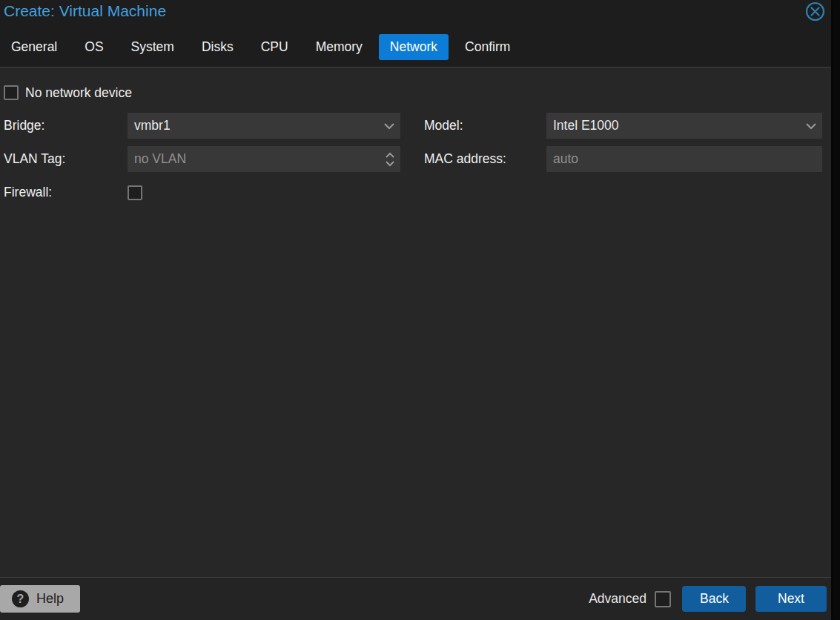 This screenshot has height=620, width=840. I want to click on model-label: Model:, so click(473, 126).